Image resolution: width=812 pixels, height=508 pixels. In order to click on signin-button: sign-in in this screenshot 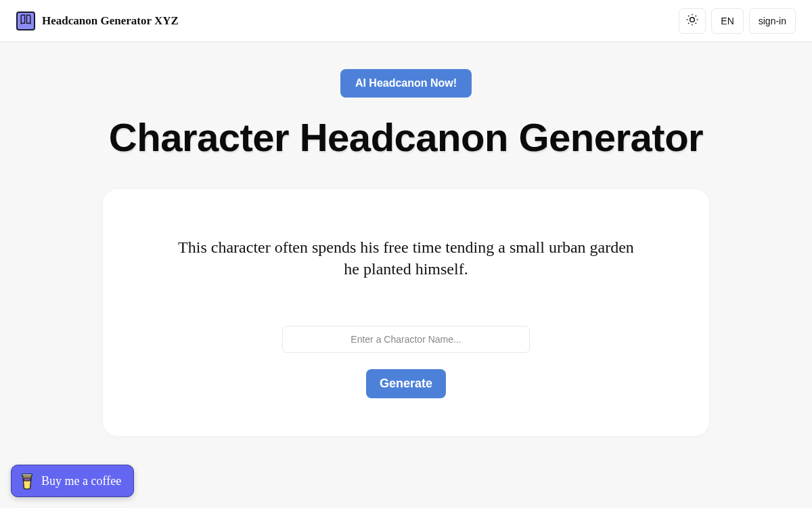, I will do `click(773, 21)`.